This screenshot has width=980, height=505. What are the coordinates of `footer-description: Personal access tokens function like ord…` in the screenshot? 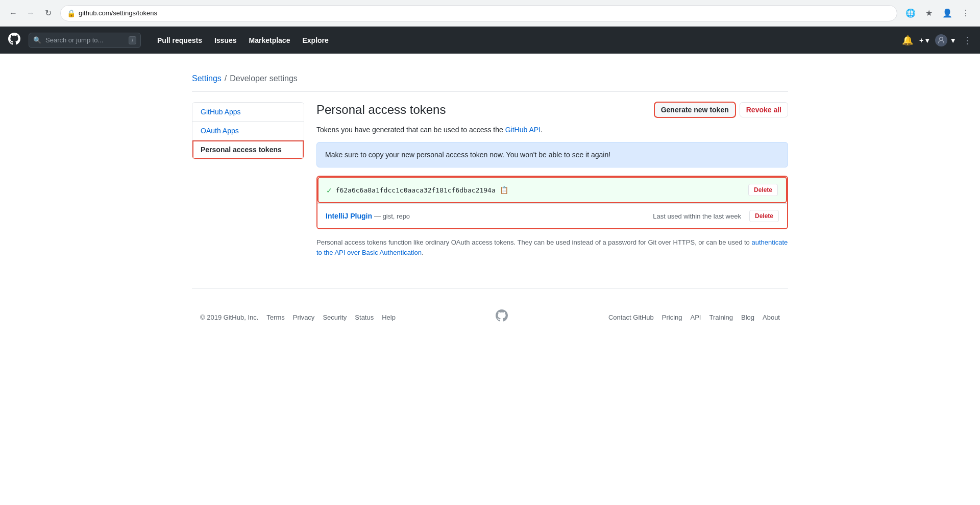 It's located at (552, 247).